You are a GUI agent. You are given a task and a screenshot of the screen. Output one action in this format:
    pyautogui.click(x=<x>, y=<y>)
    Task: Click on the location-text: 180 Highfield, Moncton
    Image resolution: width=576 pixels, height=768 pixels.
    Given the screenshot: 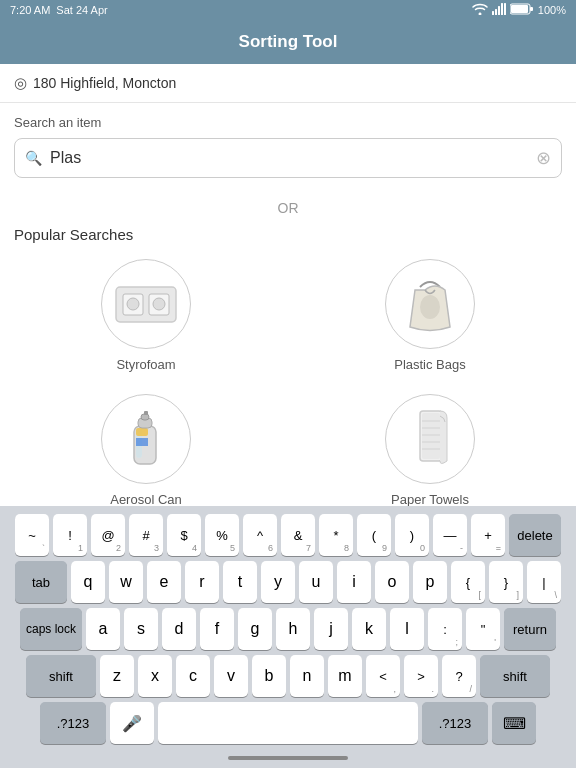 What is the action you would take?
    pyautogui.click(x=104, y=83)
    